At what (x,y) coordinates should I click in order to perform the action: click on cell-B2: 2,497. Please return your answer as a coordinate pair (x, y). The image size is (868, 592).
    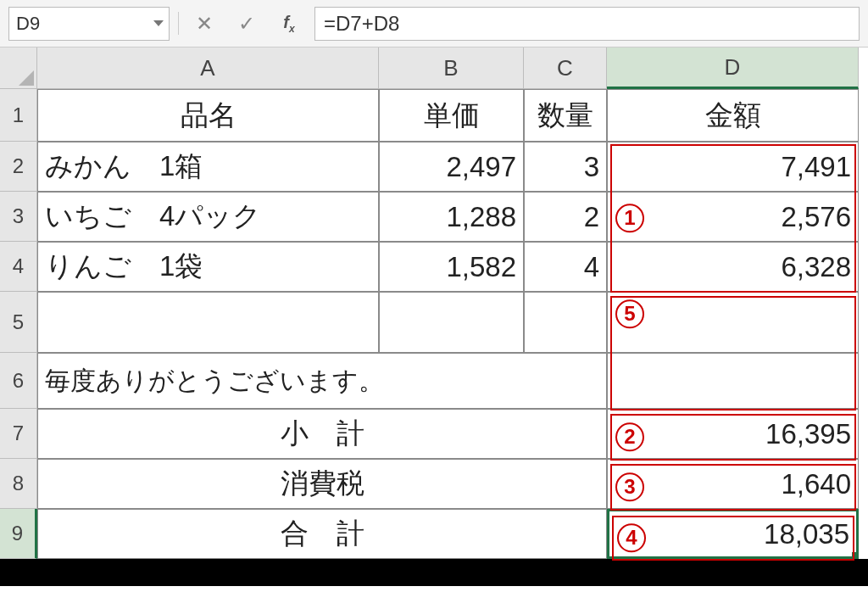
    Looking at the image, I should click on (451, 166).